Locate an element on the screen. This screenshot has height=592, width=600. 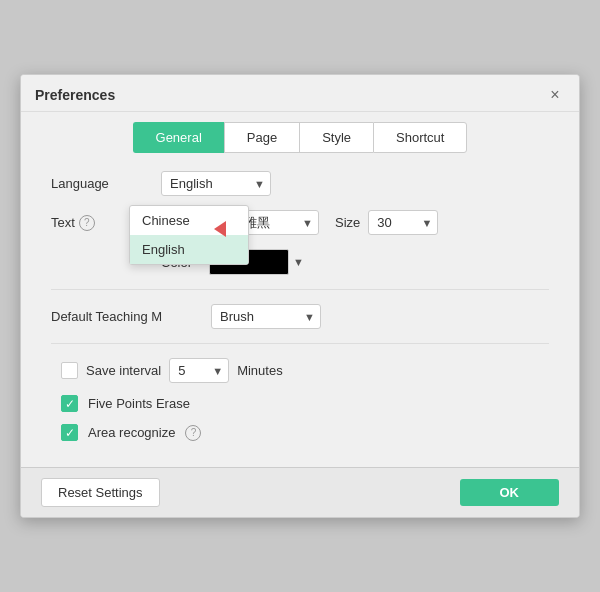
save-interval-label: Save interval is located at coordinates (124, 370).